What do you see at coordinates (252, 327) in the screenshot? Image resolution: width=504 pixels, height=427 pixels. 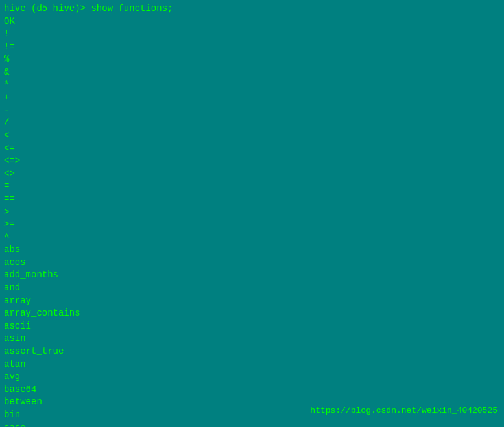 I see `output-line: ascii` at bounding box center [252, 327].